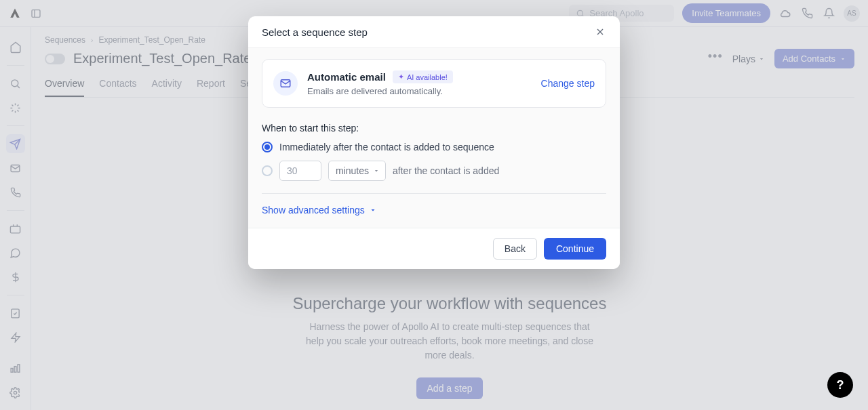  What do you see at coordinates (373, 210) in the screenshot?
I see `chevron-down-icon` at bounding box center [373, 210].